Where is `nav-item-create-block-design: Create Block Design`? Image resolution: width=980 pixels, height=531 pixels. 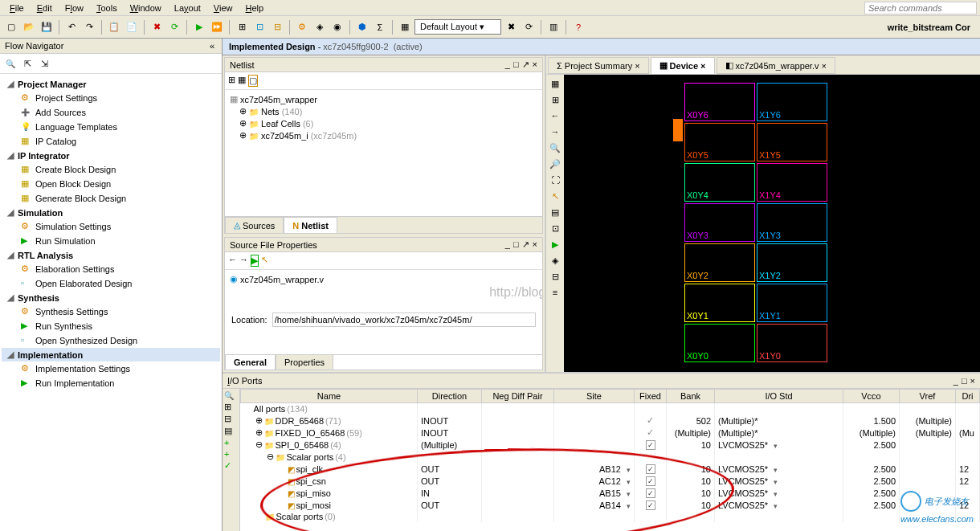
nav-item-create-block-design: Create Block Design is located at coordinates (111, 170).